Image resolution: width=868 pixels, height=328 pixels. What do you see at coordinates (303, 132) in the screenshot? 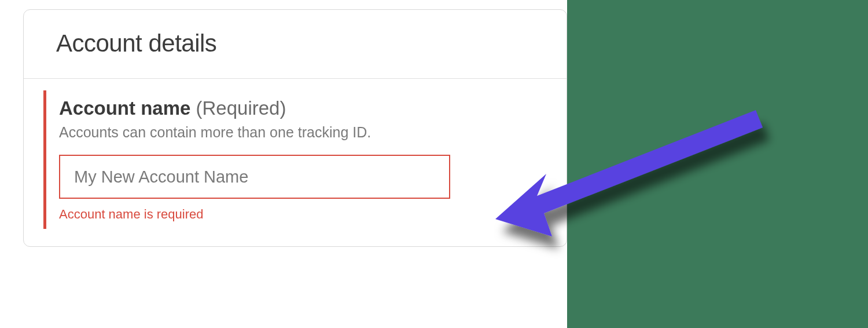
I see `account-name-hint: Accounts can contain more than one track…` at bounding box center [303, 132].